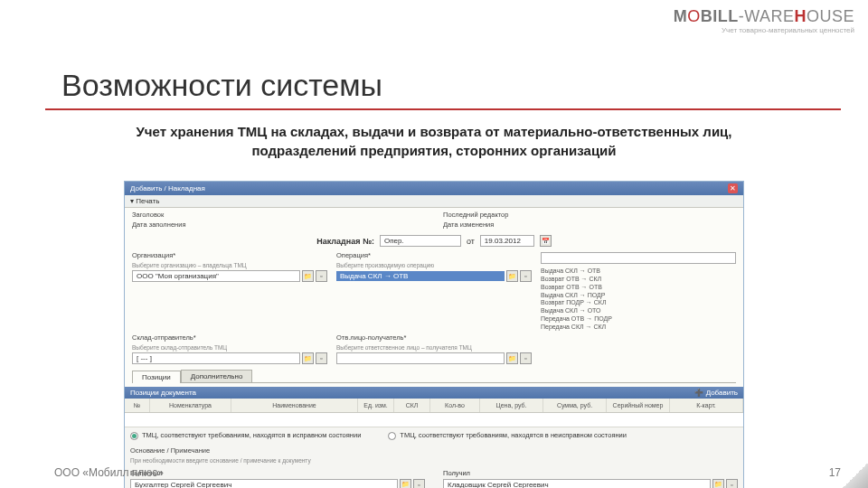 Image resolution: width=868 pixels, height=488 pixels. Describe the element at coordinates (420, 358) in the screenshot. I see `recipient-input` at that location.